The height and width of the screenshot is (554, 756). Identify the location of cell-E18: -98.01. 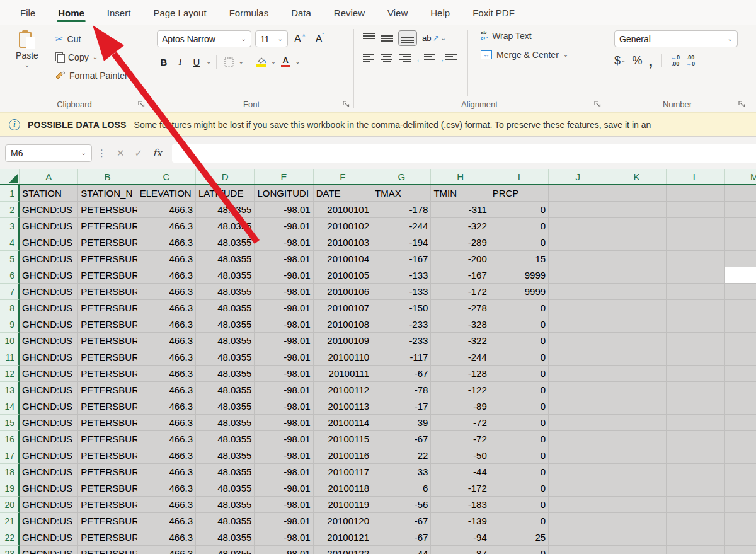
(284, 472).